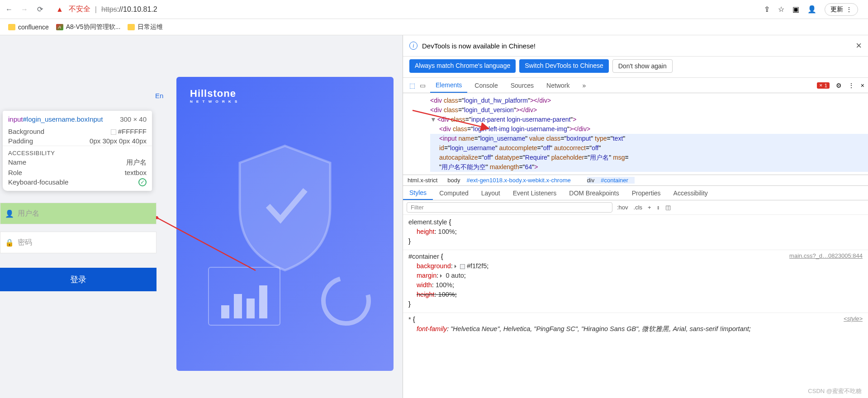 This screenshot has height=398, width=868. I want to click on dom-tree: <div class="login_dut_hw_platform"></div…, so click(636, 134).